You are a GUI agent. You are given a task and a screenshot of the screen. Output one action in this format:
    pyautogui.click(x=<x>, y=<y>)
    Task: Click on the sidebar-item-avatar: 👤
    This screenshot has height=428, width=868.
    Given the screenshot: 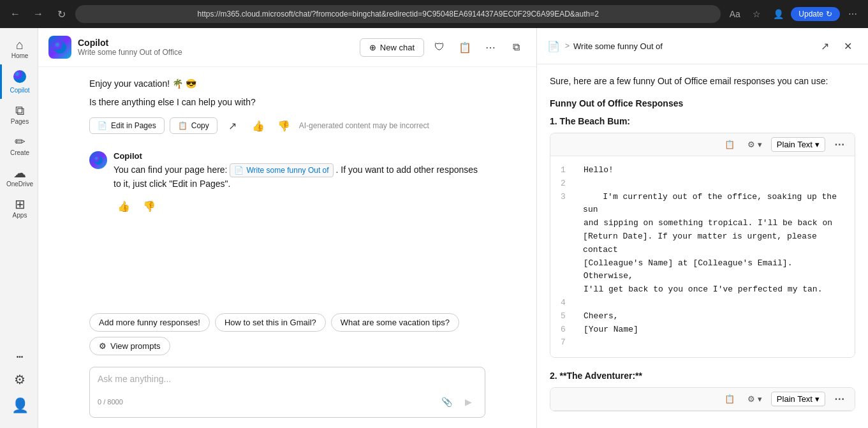 What is the action you would take?
    pyautogui.click(x=19, y=406)
    